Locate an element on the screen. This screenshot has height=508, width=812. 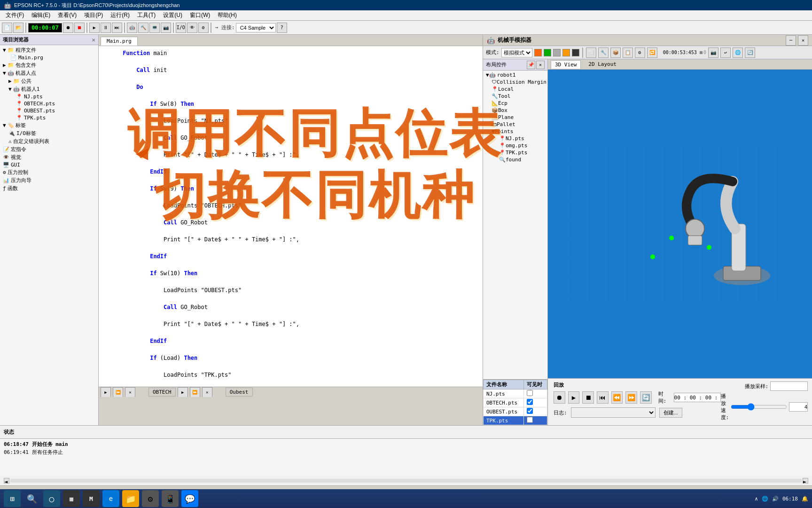
tb-run: ▶ is located at coordinates (94, 28).